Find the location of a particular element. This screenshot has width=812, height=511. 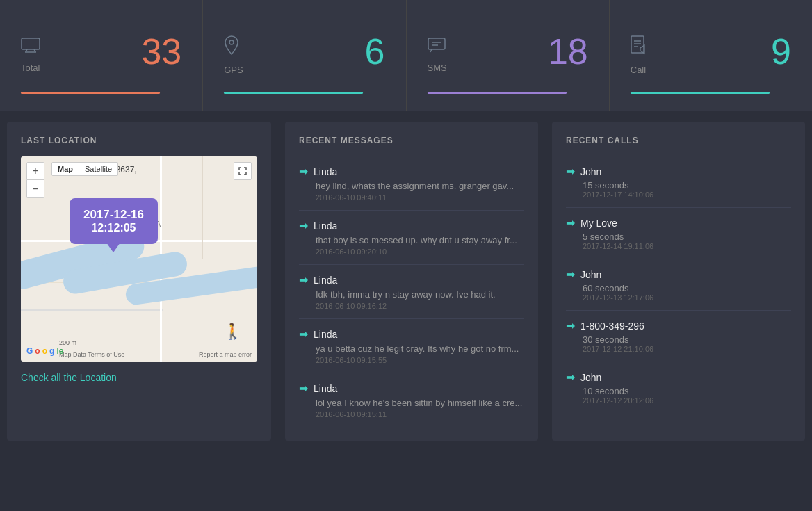

total-value: 33 is located at coordinates (161, 51).